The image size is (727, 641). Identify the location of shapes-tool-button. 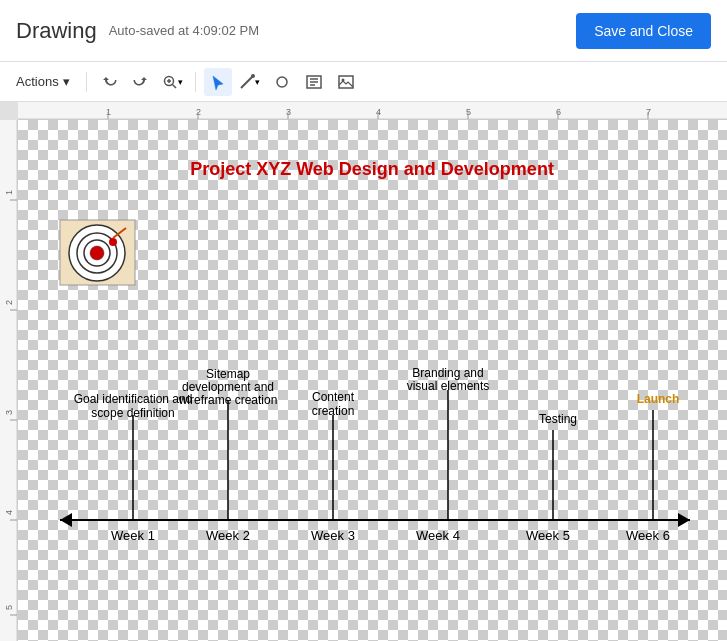
(282, 82).